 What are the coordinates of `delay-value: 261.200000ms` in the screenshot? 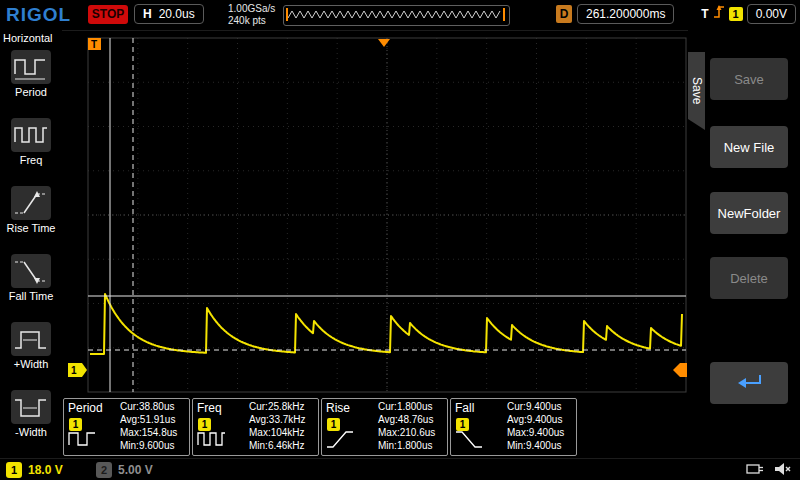 It's located at (626, 14).